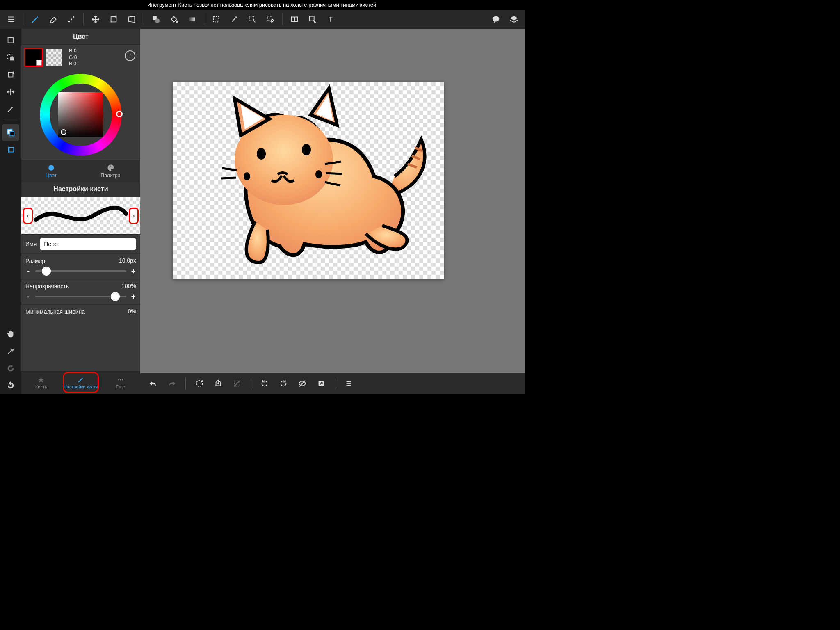 The image size is (840, 630). Describe the element at coordinates (174, 19) in the screenshot. I see `bucket-tool` at that location.